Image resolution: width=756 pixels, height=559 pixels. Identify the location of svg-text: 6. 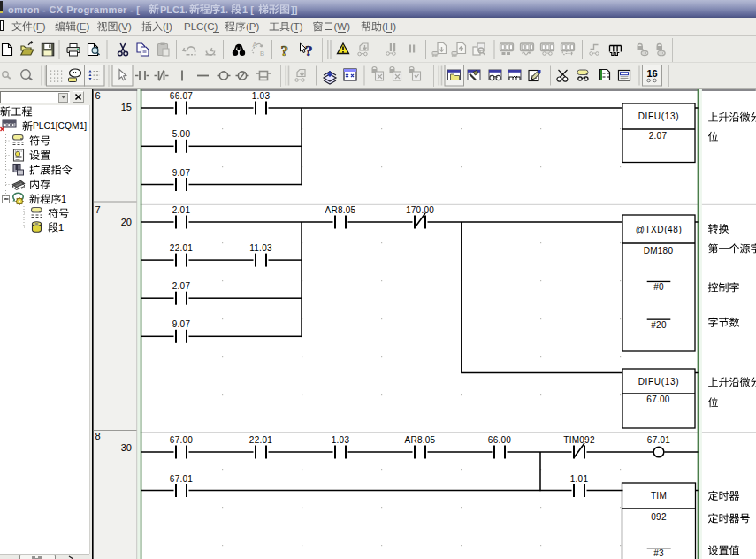
(98, 96).